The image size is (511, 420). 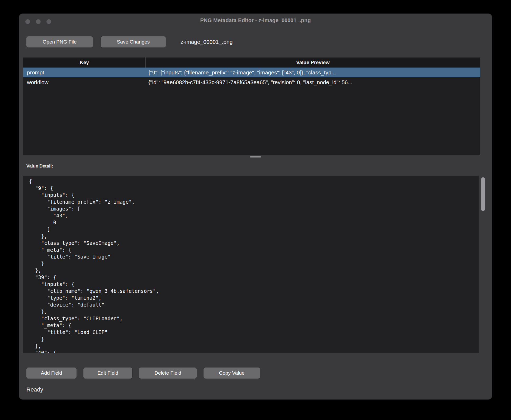 I want to click on add-field-button: Add Field, so click(x=51, y=373).